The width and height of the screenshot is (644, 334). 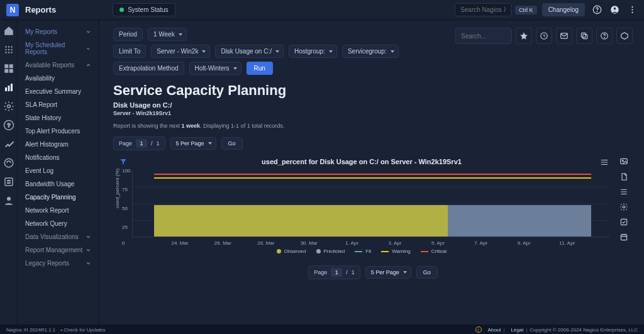 What do you see at coordinates (58, 171) in the screenshot?
I see `sidebar-item-event-log: Event Log` at bounding box center [58, 171].